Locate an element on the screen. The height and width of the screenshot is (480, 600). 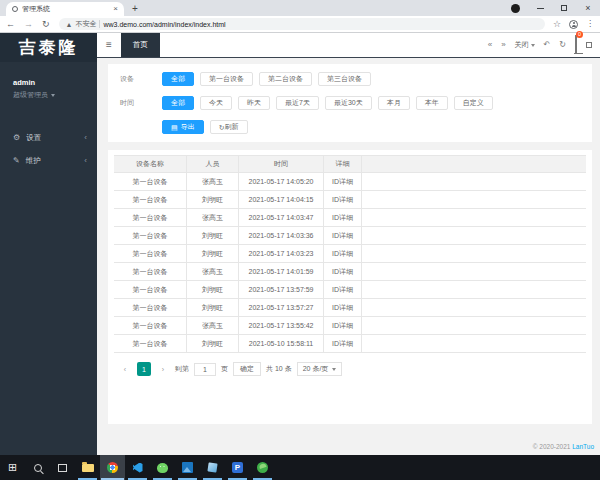
close-tabs-dropdown: 关闭 is located at coordinates (525, 45).